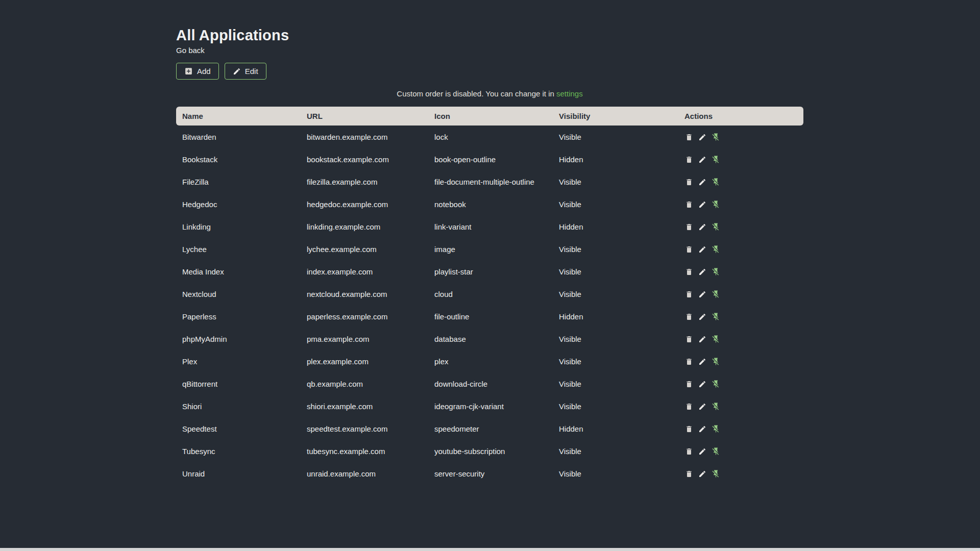 Image resolution: width=980 pixels, height=551 pixels. What do you see at coordinates (491, 316) in the screenshot?
I see `app-icon-name: file-outline` at bounding box center [491, 316].